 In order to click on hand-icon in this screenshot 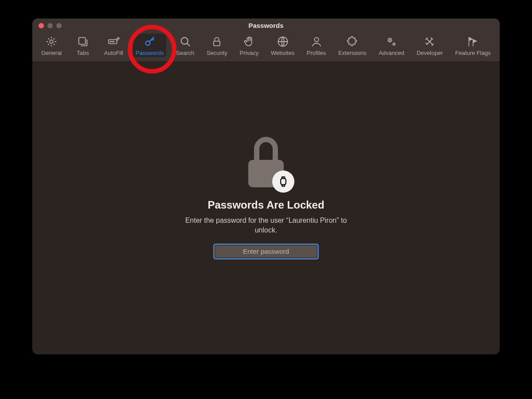, I will do `click(249, 42)`.